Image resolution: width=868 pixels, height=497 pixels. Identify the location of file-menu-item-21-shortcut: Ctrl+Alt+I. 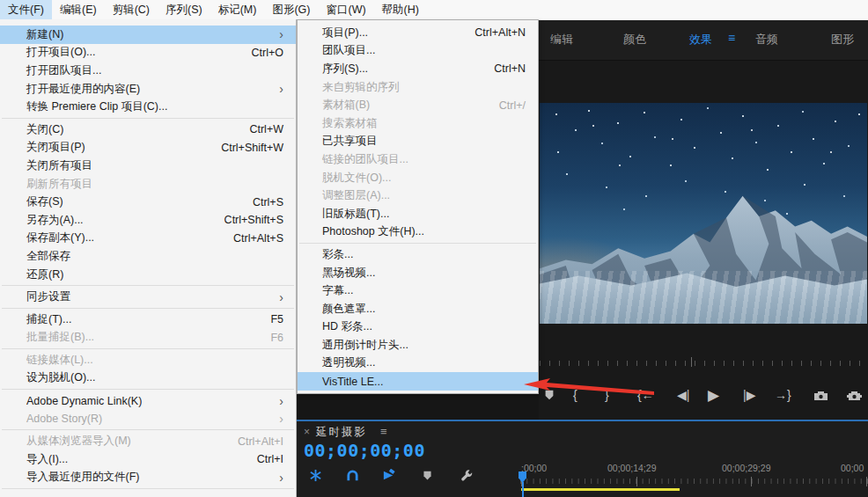
(261, 442).